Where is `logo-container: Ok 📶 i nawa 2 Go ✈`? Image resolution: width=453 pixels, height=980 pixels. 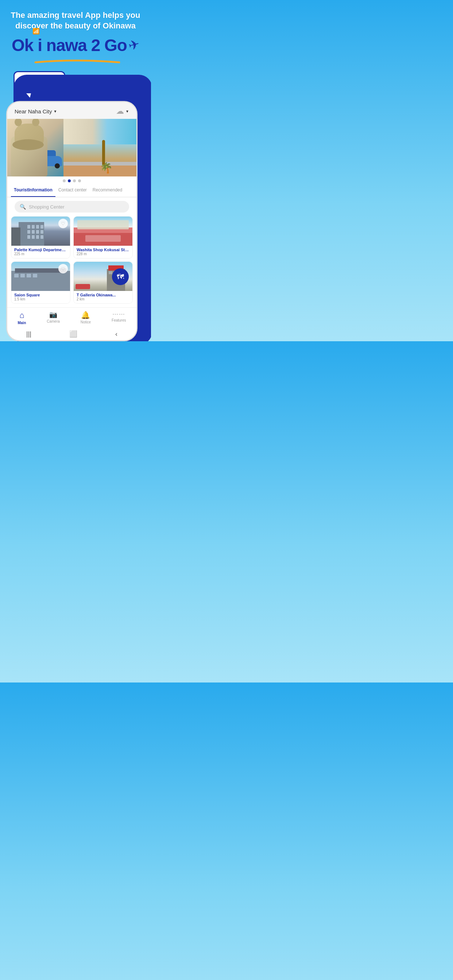 logo-container: Ok 📶 i nawa 2 Go ✈ is located at coordinates (75, 45).